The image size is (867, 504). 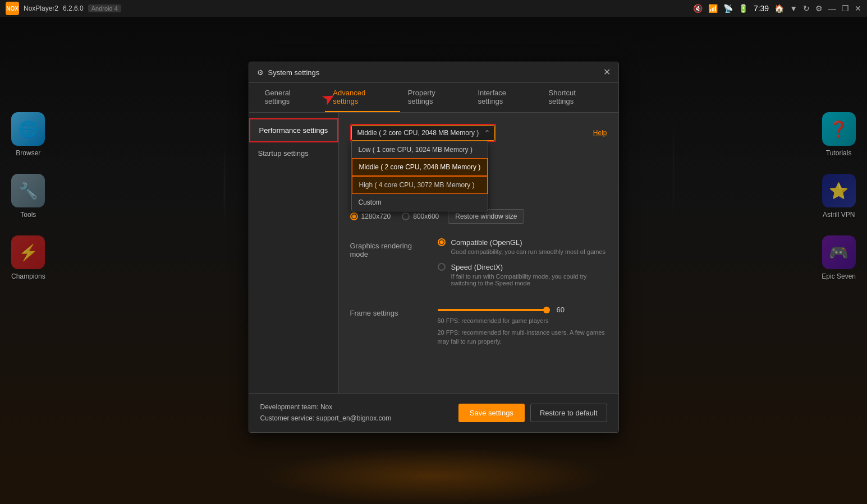 I want to click on sidebar-item-startup: Startup settings, so click(x=294, y=154).